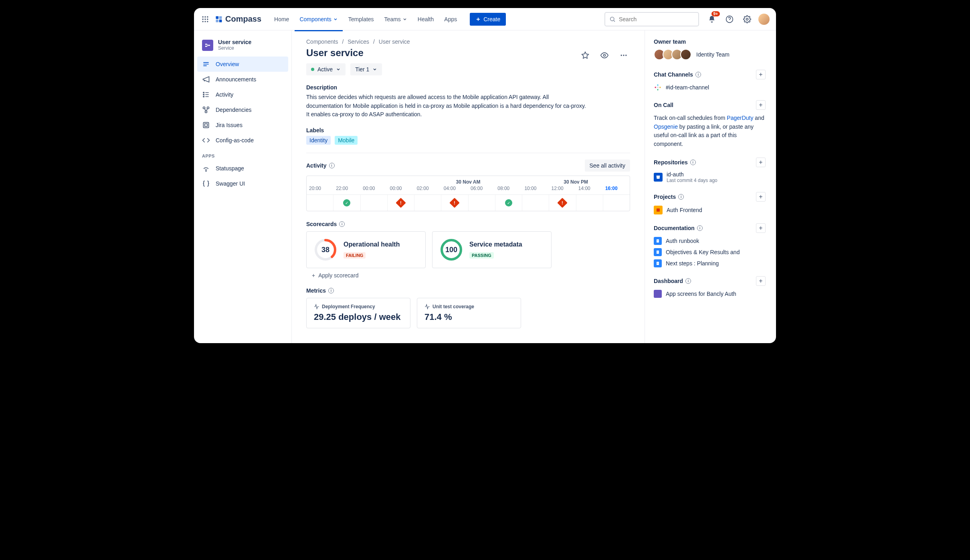 Image resolution: width=970 pixels, height=560 pixels. I want to click on scorecard-title: Service metadata, so click(496, 245).